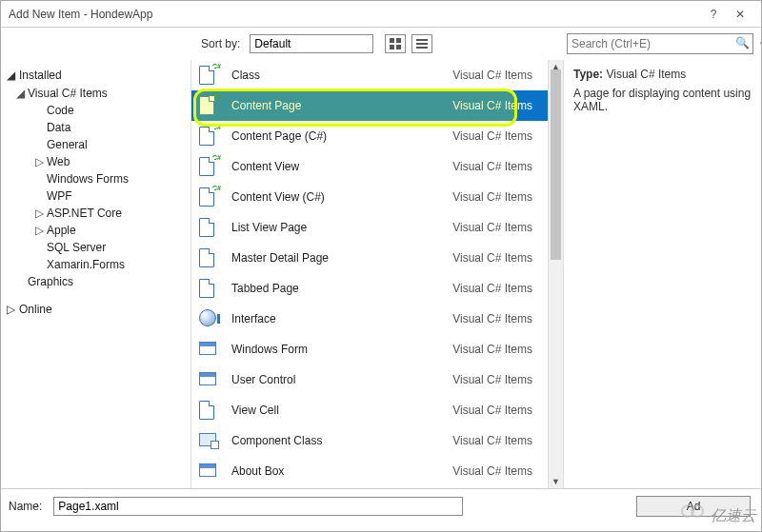 The height and width of the screenshot is (532, 762). I want to click on template-item-windows-form: Windows FormVisual C# Items, so click(370, 349).